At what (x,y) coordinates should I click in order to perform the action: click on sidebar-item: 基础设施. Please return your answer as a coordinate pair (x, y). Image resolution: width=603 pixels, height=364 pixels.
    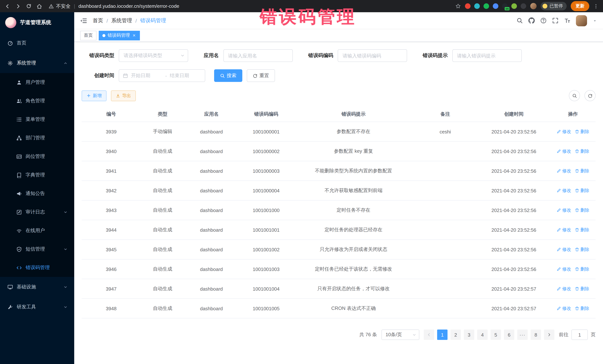
    Looking at the image, I should click on (37, 287).